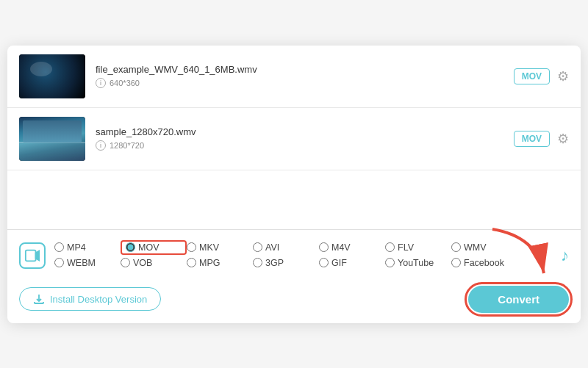 The image size is (588, 368). I want to click on bottom-bar: MP4 MOV MKV AVI, so click(294, 254).